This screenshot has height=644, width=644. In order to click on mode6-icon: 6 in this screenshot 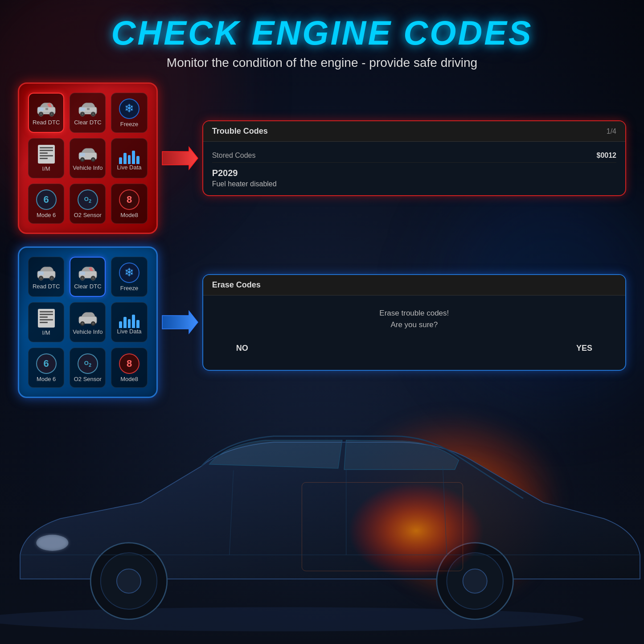, I will do `click(46, 200)`.